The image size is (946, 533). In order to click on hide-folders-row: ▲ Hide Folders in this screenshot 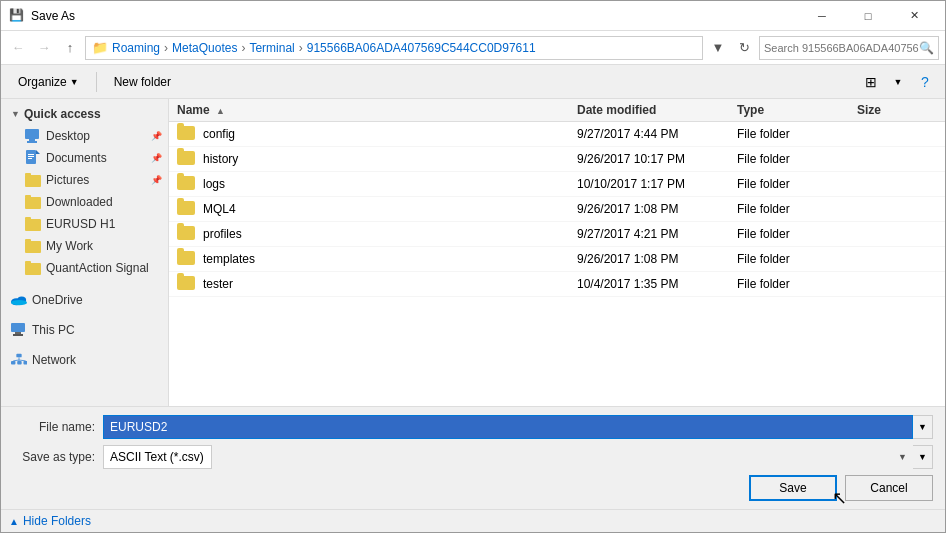, I will do `click(473, 520)`.